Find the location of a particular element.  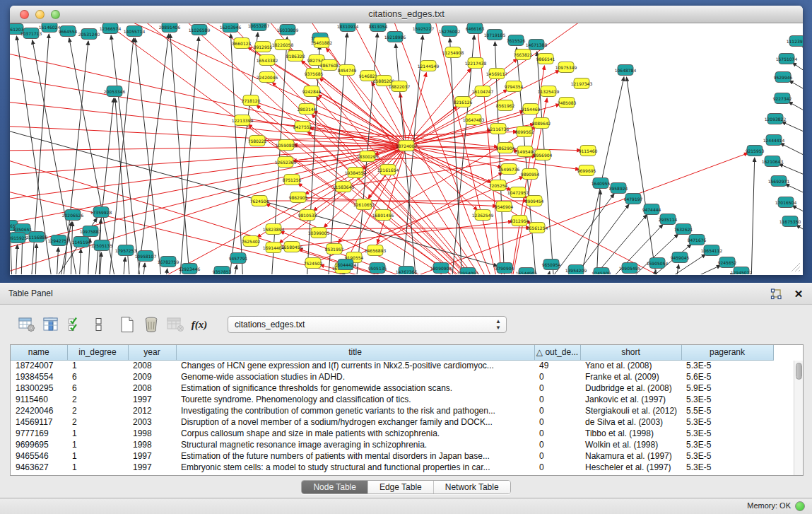

graph-node: 8813054 is located at coordinates (379, 28).